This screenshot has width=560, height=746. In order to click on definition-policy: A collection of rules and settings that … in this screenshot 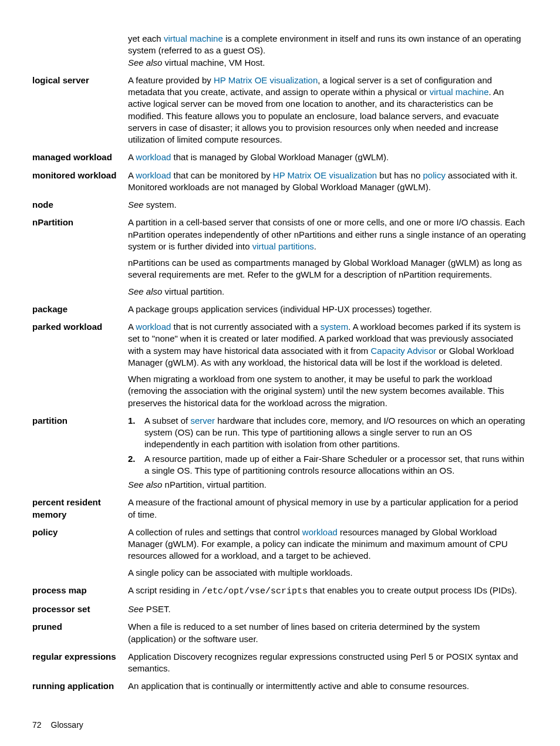, I will do `click(328, 554)`.